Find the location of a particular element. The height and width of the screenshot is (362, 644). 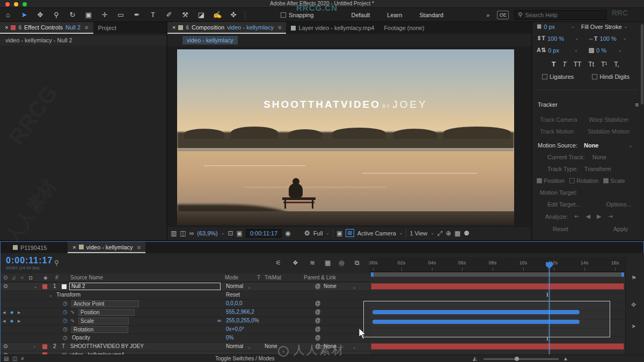

search-help-input is located at coordinates (562, 15).